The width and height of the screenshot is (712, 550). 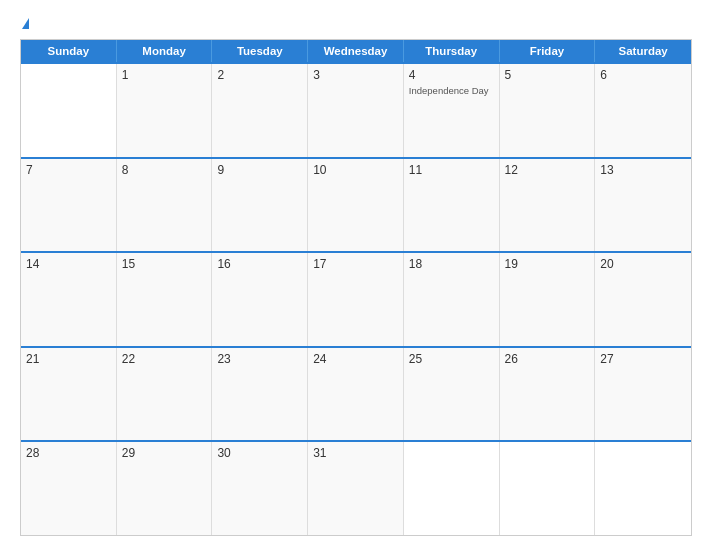 What do you see at coordinates (164, 170) in the screenshot?
I see `day-number: 8` at bounding box center [164, 170].